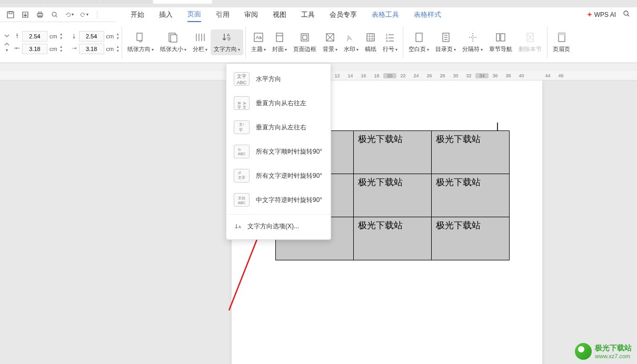  I want to click on dd-vertical-rtl: 文A字B 垂直方向从右往左, so click(278, 103).